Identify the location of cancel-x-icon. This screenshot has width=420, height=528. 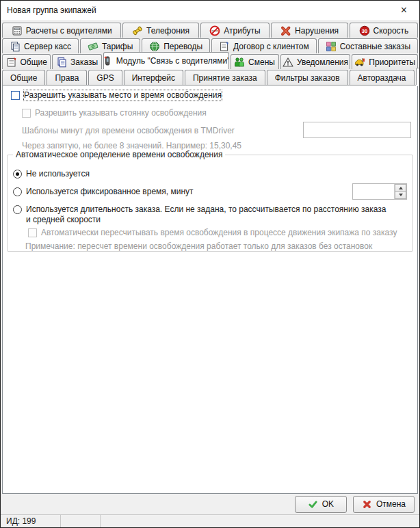
(367, 505).